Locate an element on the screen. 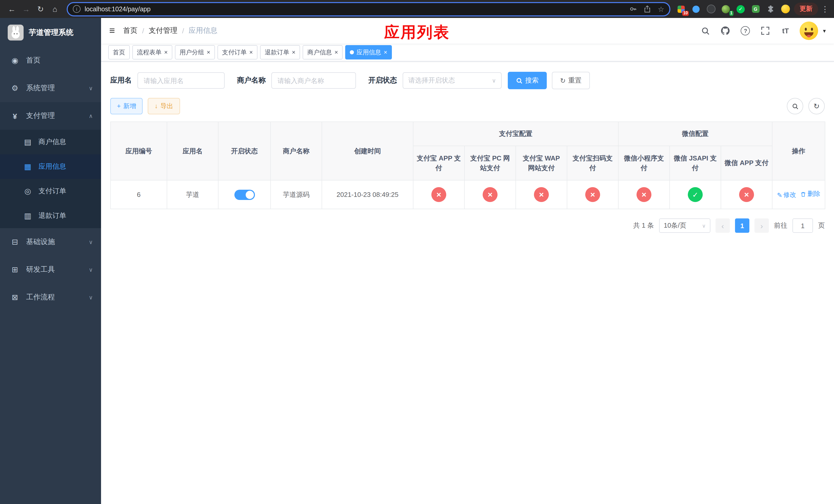 Image resolution: width=834 pixels, height=504 pixels. col-header: 创建时间 is located at coordinates (368, 151).